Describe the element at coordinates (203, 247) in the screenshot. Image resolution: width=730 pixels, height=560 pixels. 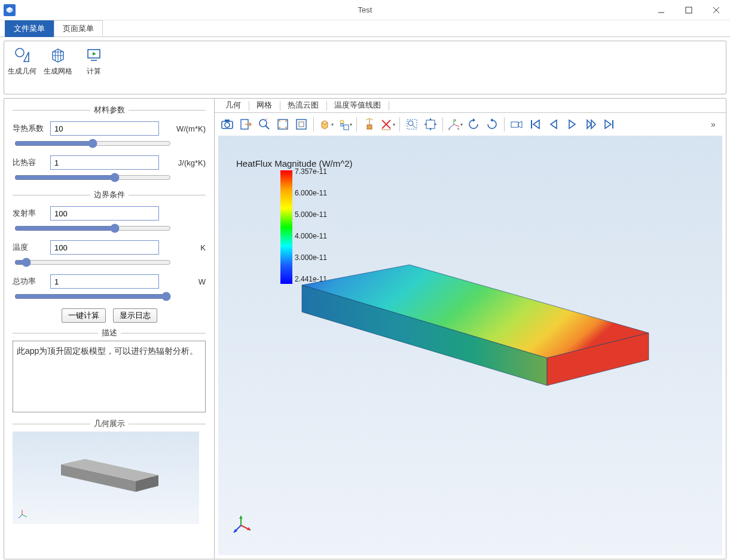
I see `param-unit: K` at that location.